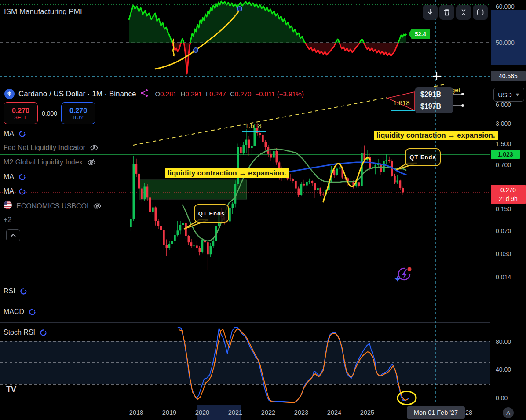  Describe the element at coordinates (503, 342) in the screenshot. I see `scale-label: 80.00` at that location.